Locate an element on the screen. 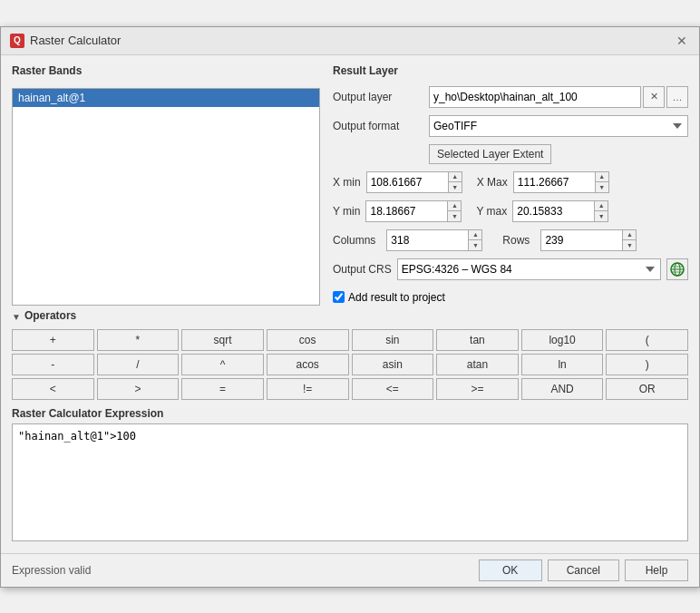 The height and width of the screenshot is (613, 700). op-lt: < is located at coordinates (53, 389).